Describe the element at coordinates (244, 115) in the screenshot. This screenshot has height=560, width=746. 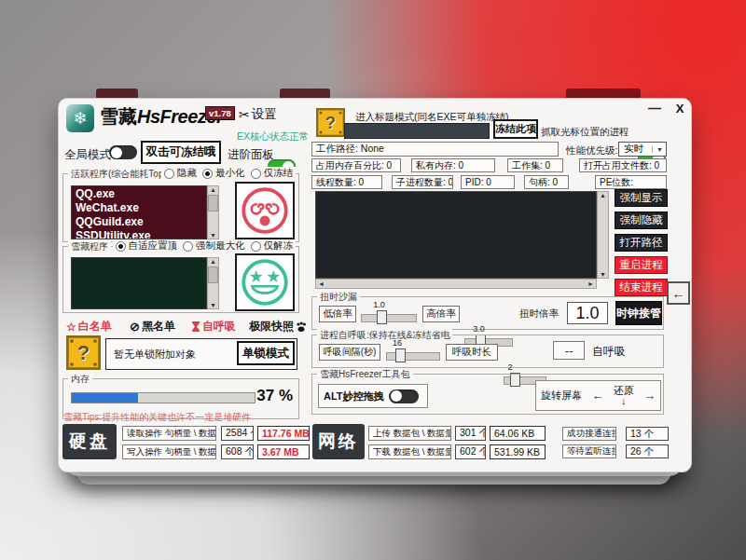
I see `scissors-icon: ✂` at that location.